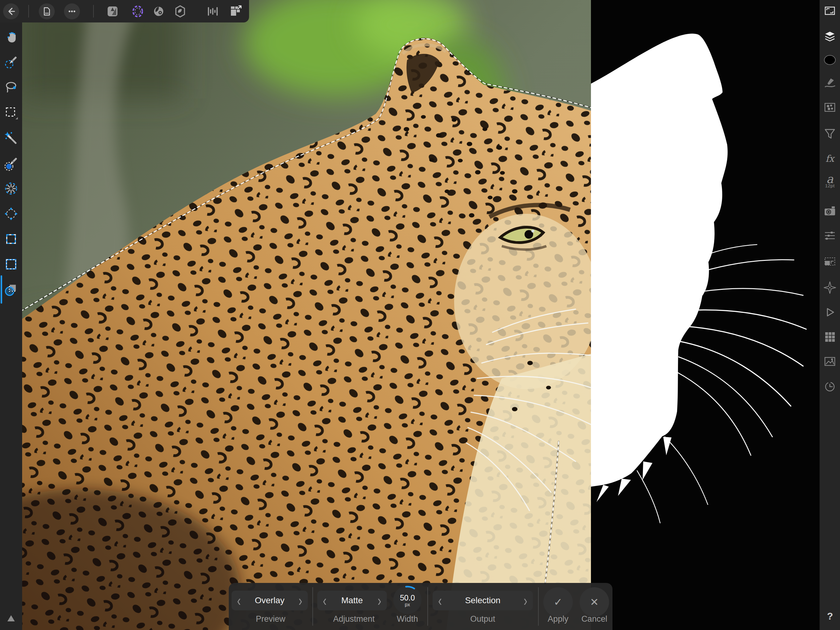 This screenshot has height=630, width=840. What do you see at coordinates (180, 11) in the screenshot?
I see `develop-persona-button` at bounding box center [180, 11].